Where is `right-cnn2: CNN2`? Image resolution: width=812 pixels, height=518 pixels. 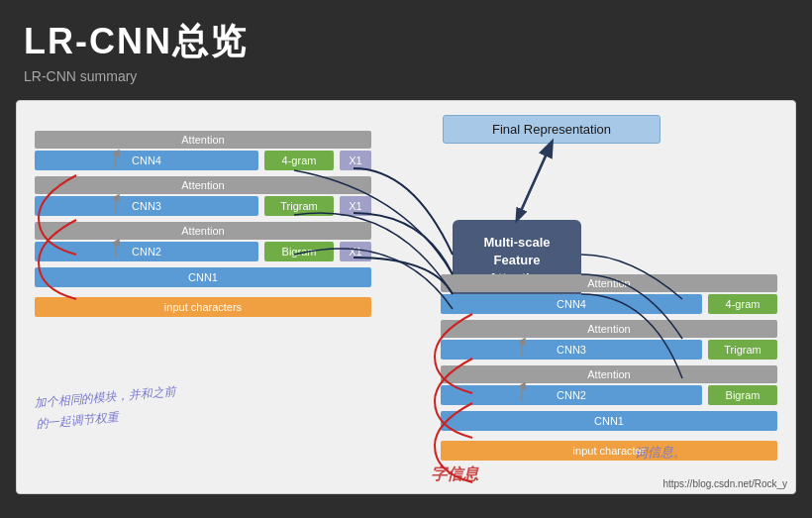
right-cnn2: CNN2 is located at coordinates (571, 395).